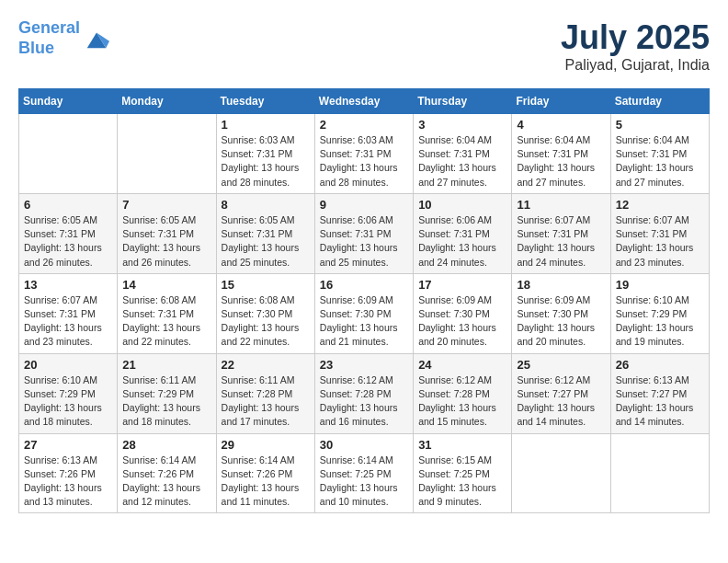 The image size is (728, 563). What do you see at coordinates (364, 401) in the screenshot?
I see `day-info: Sunrise: 6:12 AM Sunset: 7:28 PM Dayligh…` at bounding box center [364, 401].